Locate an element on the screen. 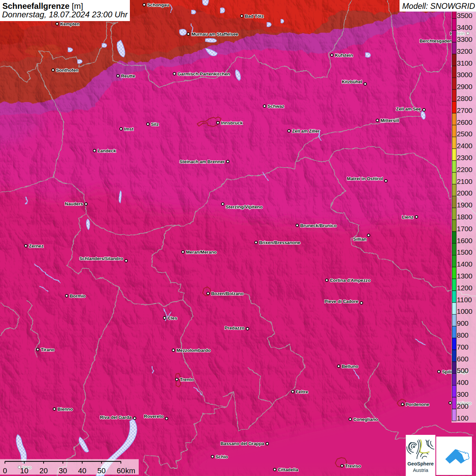 The image size is (476, 476). svg-text: km is located at coordinates (131, 471).